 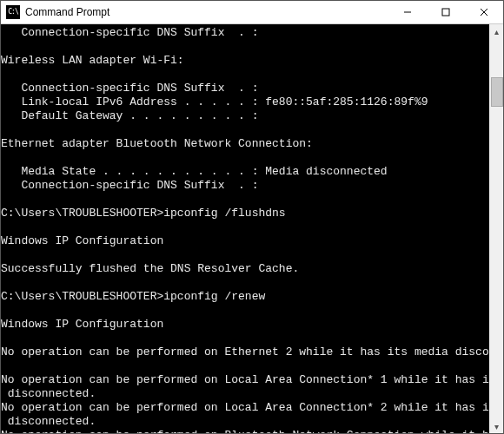 What do you see at coordinates (408, 12) in the screenshot?
I see `minimize-button` at bounding box center [408, 12].